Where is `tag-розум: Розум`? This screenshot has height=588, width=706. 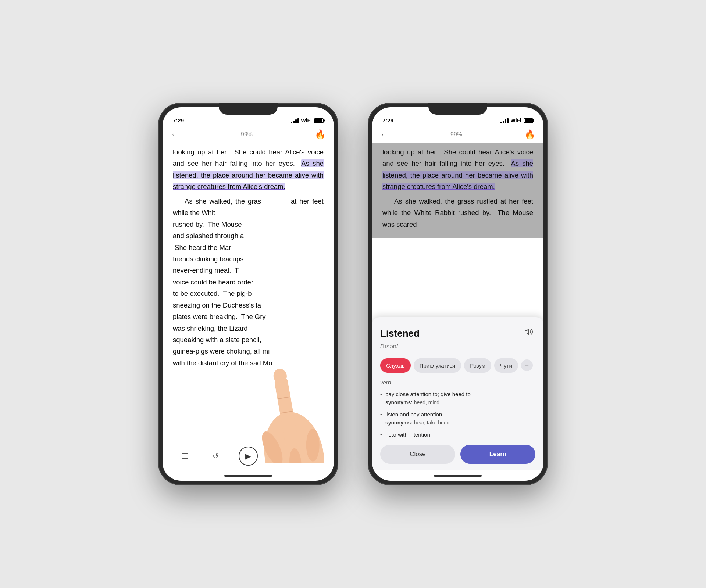 tag-розум: Розум is located at coordinates (478, 366).